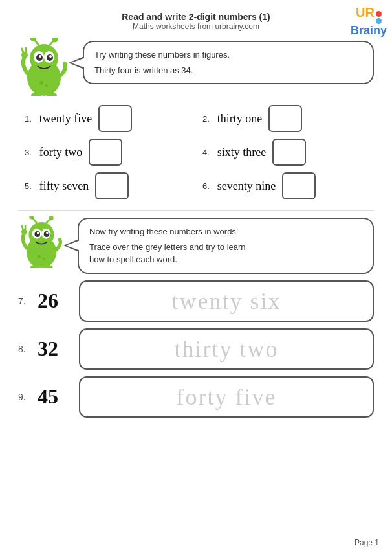 The width and height of the screenshot is (392, 555). What do you see at coordinates (24, 301) in the screenshot?
I see `trace-7-num: 7.` at bounding box center [24, 301].